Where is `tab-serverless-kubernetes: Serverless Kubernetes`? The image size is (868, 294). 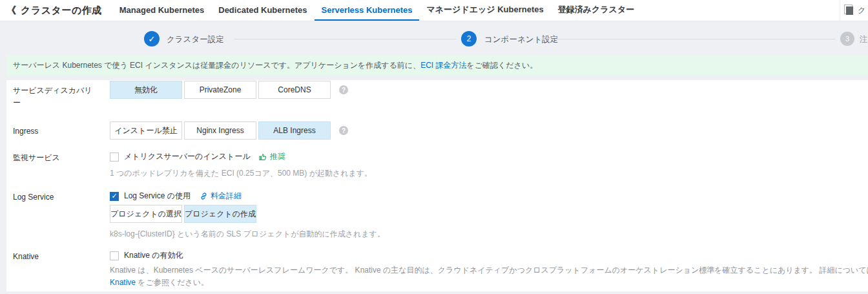 tab-serverless-kubernetes: Serverless Kubernetes is located at coordinates (367, 10).